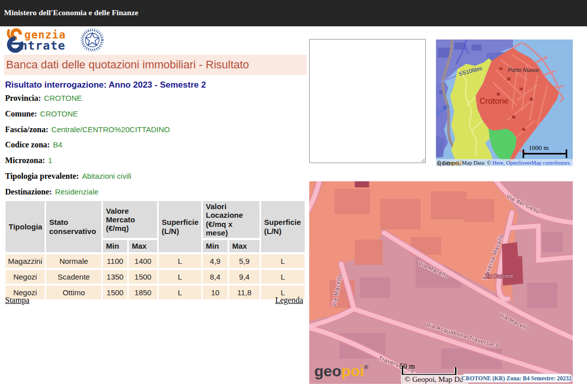  What do you see at coordinates (50, 160) in the screenshot?
I see `field-value: 1` at bounding box center [50, 160].